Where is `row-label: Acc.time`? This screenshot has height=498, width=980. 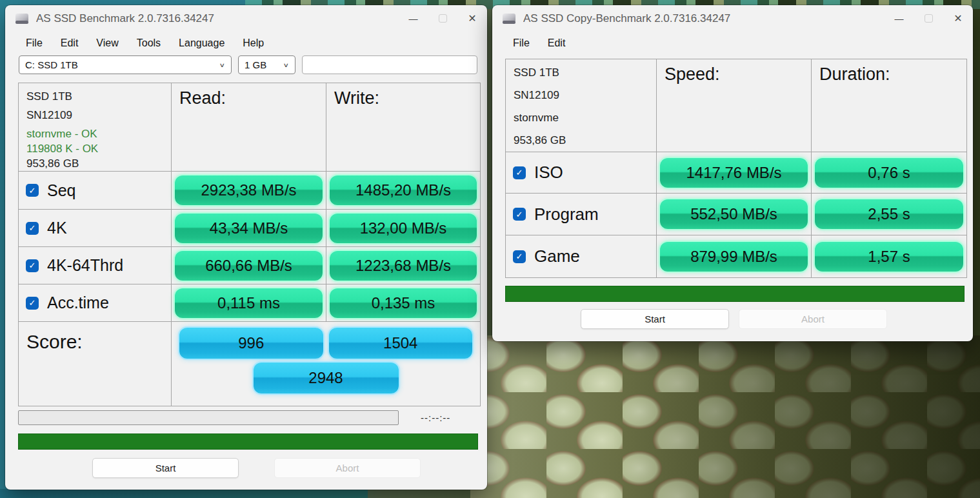
row-label: Acc.time is located at coordinates (78, 303).